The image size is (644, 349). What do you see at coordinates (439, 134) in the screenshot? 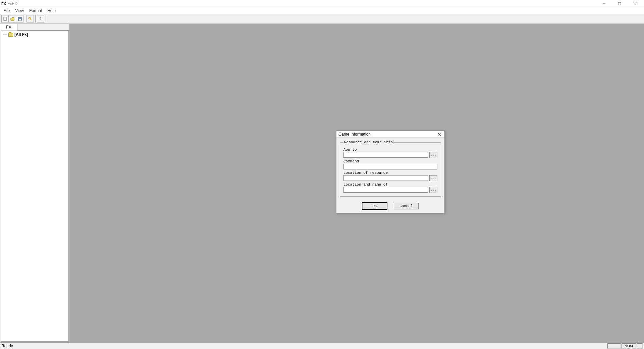
I see `dialog-close-button` at bounding box center [439, 134].